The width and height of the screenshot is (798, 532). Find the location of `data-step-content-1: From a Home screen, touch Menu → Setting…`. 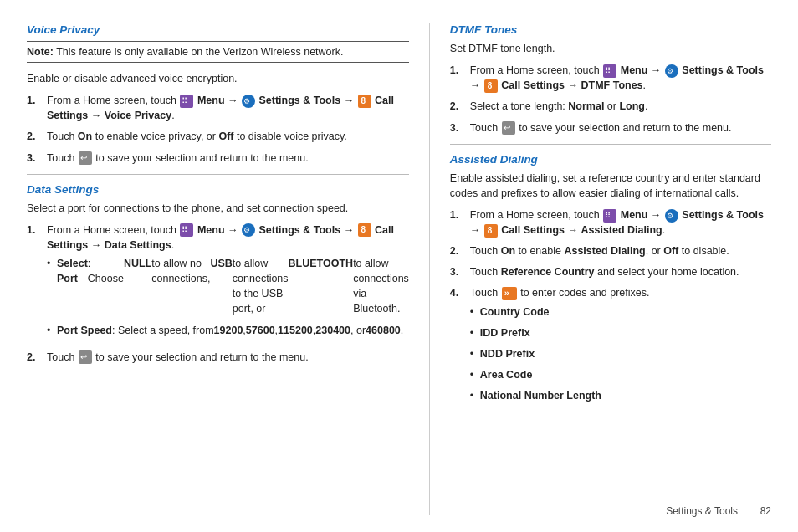

data-step-content-1: From a Home screen, touch Menu → Setting… is located at coordinates (228, 283).